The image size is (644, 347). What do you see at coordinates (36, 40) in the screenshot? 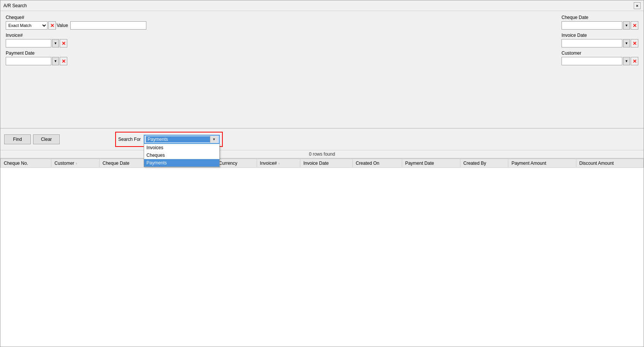
I see `invoice-group: Invoice# ▼ ✕` at bounding box center [36, 40].